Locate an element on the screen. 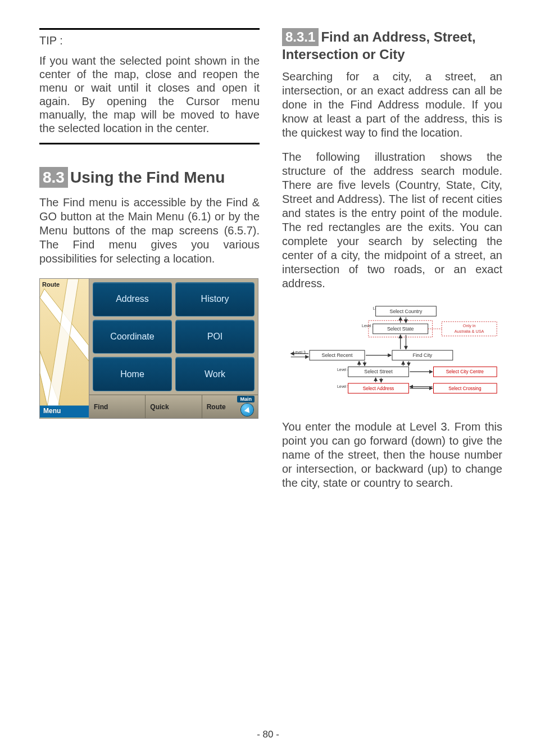  diagram-select-city-centre: Select City Centre is located at coordinates (465, 372).